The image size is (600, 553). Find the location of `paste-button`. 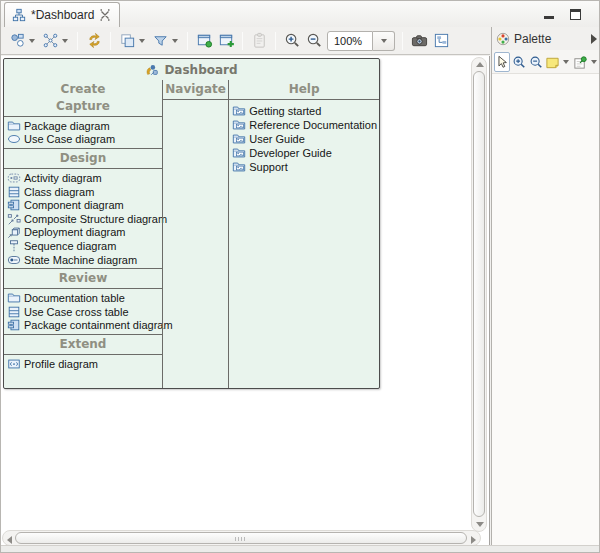

paste-button is located at coordinates (259, 41).